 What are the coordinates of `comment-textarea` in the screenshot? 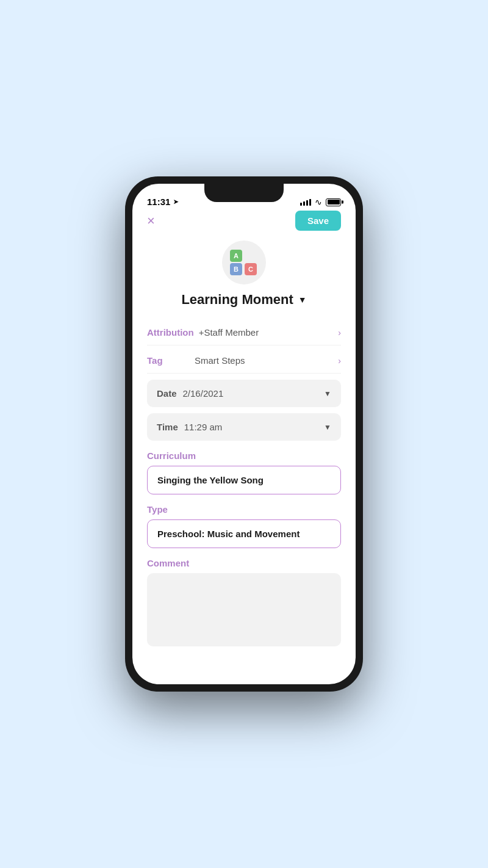 It's located at (244, 610).